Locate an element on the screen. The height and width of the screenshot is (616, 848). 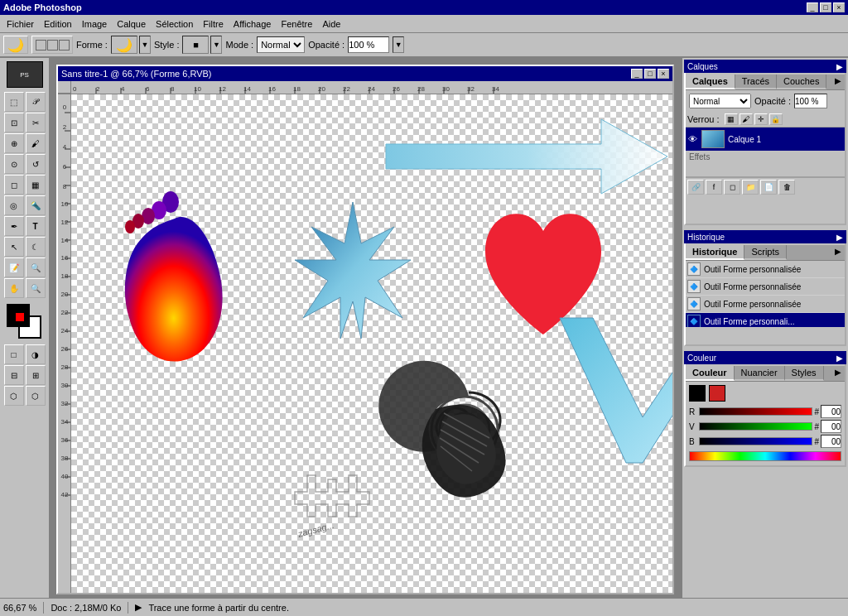
text-tool: T is located at coordinates (36, 226).